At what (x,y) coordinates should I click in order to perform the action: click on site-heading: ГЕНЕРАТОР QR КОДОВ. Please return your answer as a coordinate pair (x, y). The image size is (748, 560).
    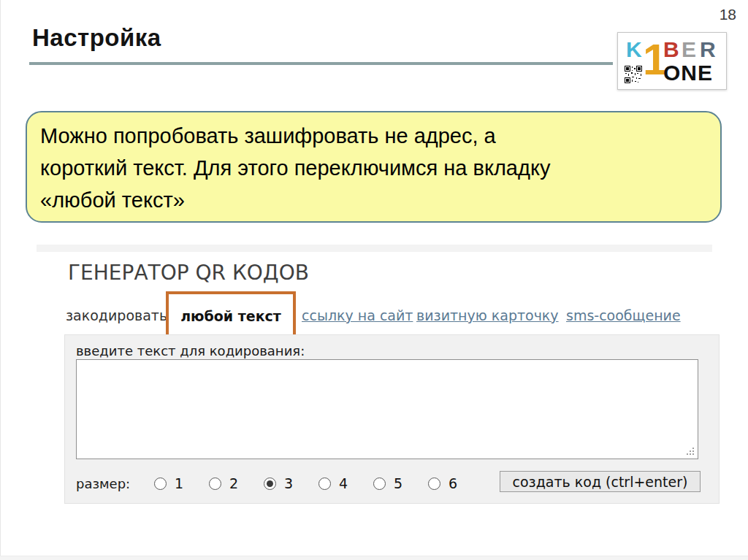
    Looking at the image, I should click on (188, 273).